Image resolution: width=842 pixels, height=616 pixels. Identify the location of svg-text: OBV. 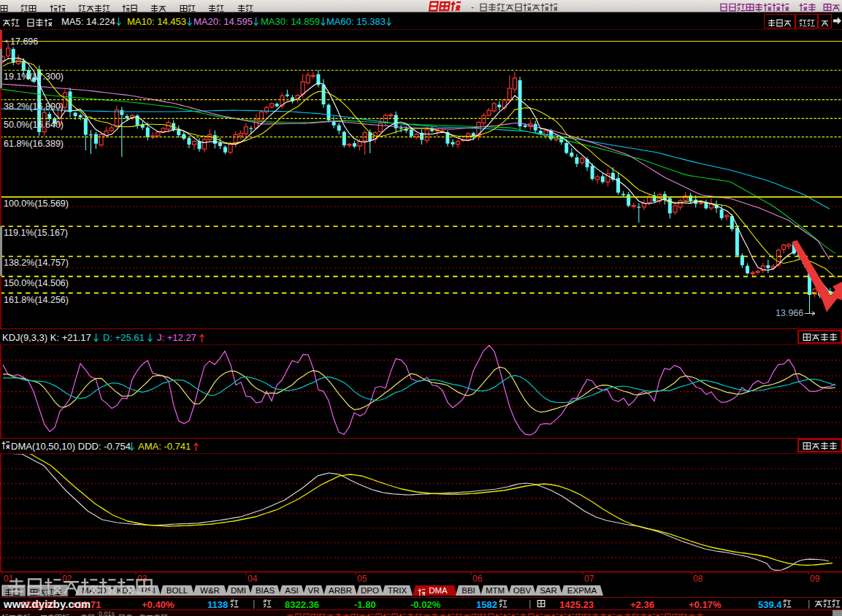
(523, 590).